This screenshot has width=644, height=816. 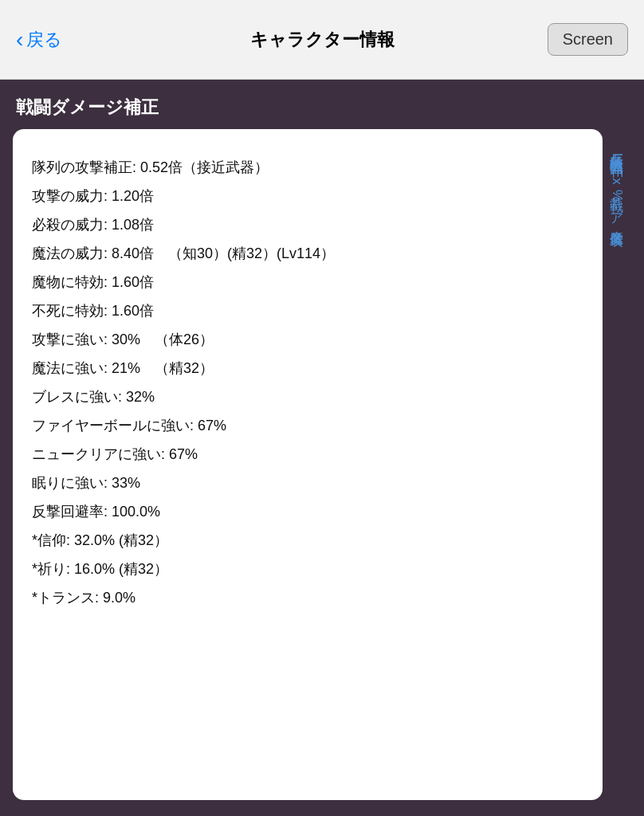 What do you see at coordinates (588, 40) in the screenshot?
I see `screen-button: Screen` at bounding box center [588, 40].